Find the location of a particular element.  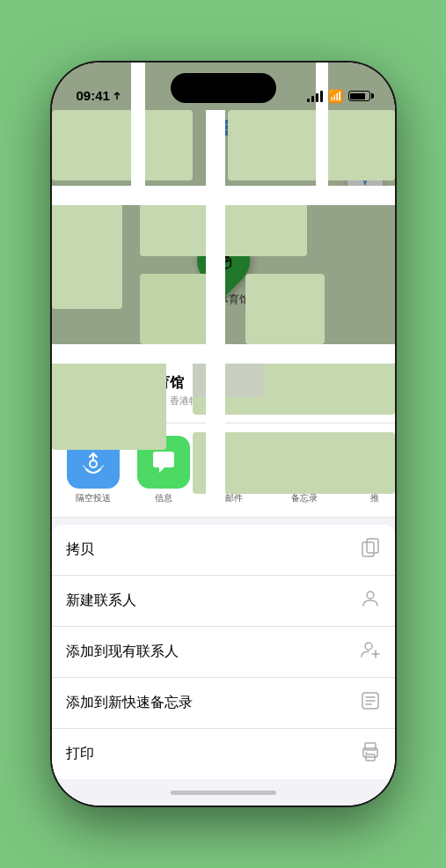

action-quick-note: 添加到新快速备忘录 is located at coordinates (223, 703).